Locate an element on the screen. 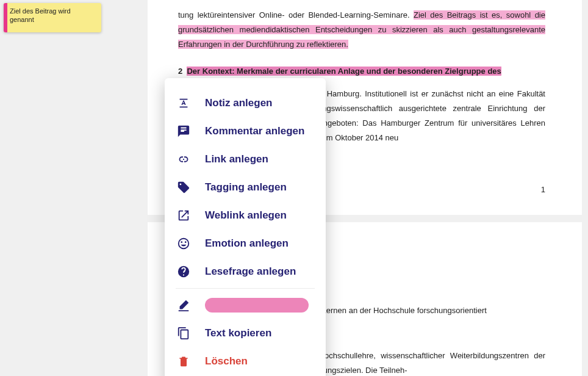 This screenshot has width=588, height=376. link-icon is located at coordinates (184, 159).